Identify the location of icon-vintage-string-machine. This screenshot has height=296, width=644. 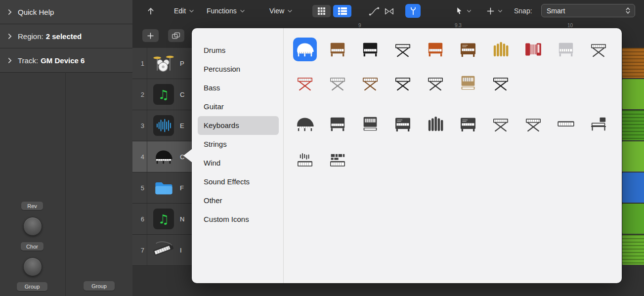
(468, 83).